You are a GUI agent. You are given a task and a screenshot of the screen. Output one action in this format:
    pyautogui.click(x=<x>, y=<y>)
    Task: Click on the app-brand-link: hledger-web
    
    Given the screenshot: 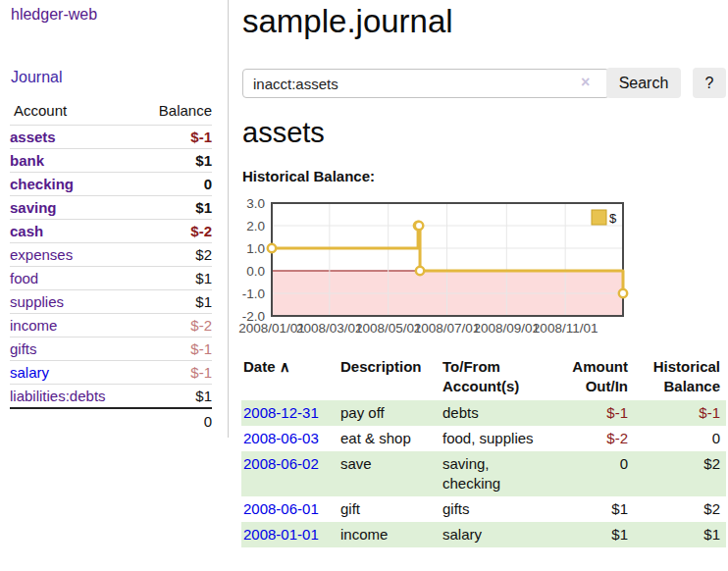 What is the action you would take?
    pyautogui.click(x=54, y=15)
    